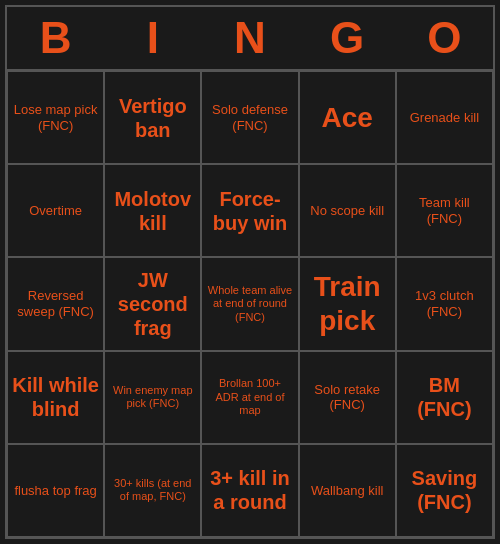 The height and width of the screenshot is (544, 500). I want to click on letter-b: B, so click(56, 38).